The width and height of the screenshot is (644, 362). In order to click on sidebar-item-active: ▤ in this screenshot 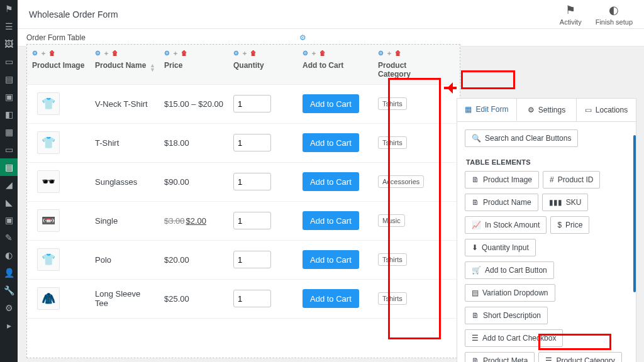, I will do `click(9, 167)`.